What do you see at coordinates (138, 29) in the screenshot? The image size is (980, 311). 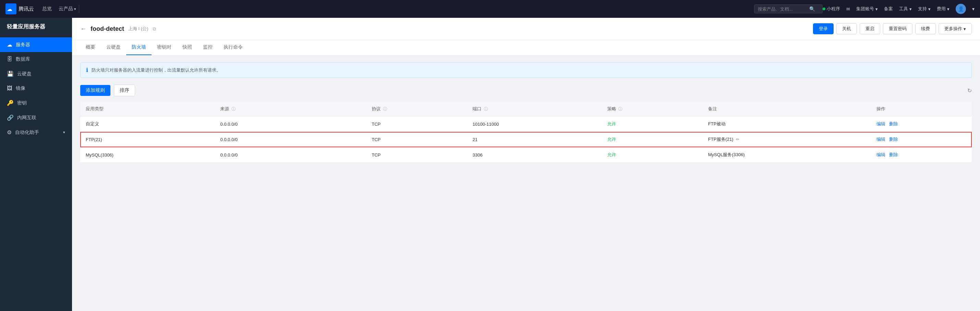 I see `server-location: 上海 I (公)` at bounding box center [138, 29].